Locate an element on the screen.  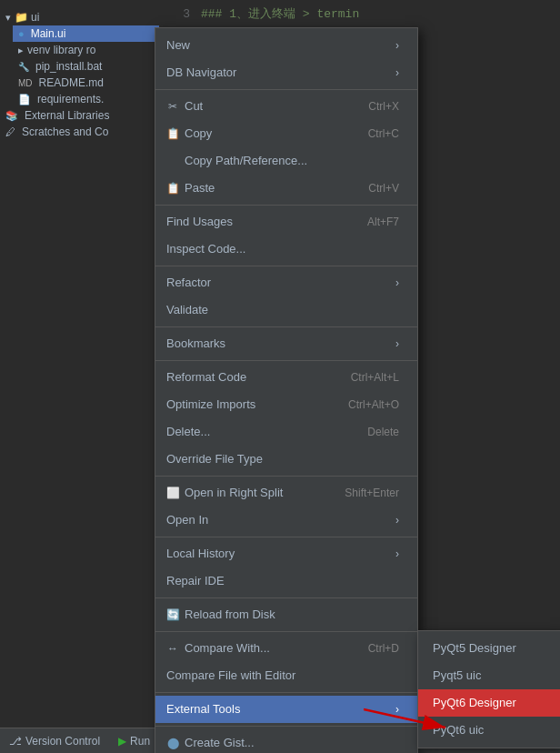
line-number: 3 is located at coordinates (179, 15).